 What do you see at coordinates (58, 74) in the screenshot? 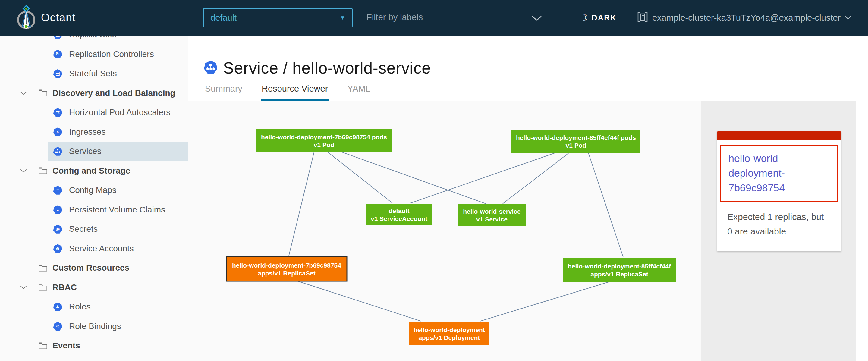
I see `stateful-sets-icon: ▤` at bounding box center [58, 74].